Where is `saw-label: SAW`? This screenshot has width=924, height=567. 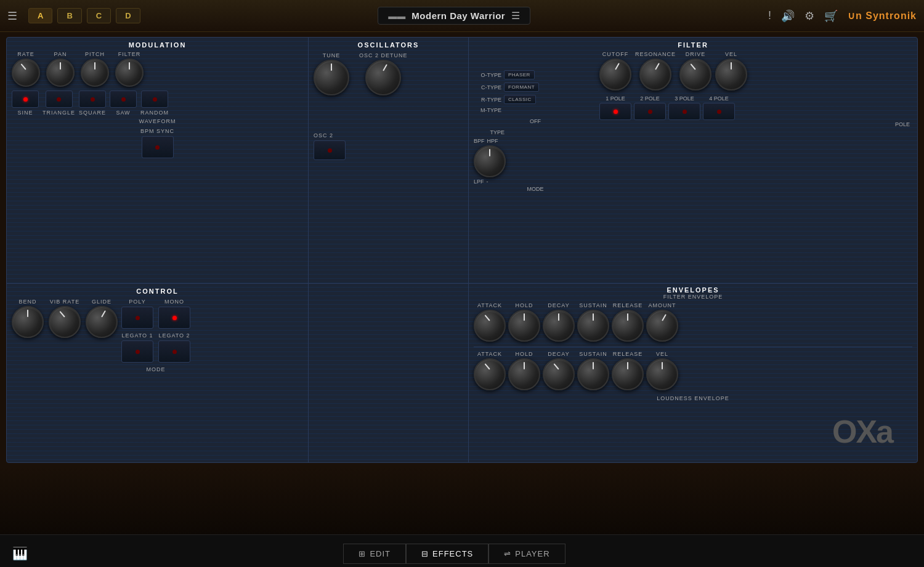 saw-label: SAW is located at coordinates (123, 113).